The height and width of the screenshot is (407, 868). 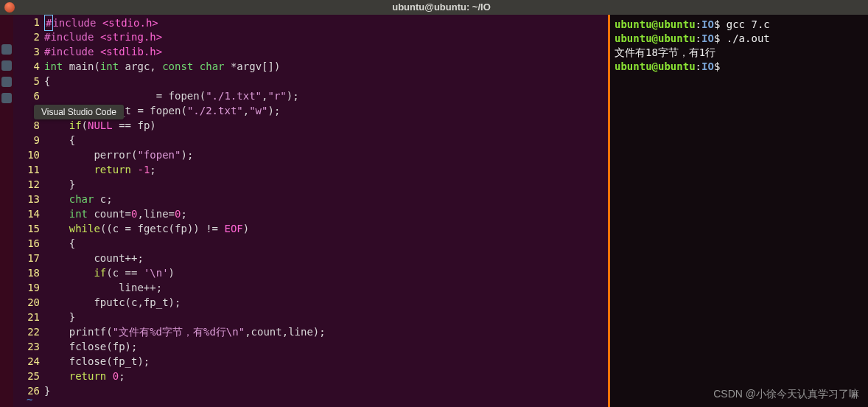 What do you see at coordinates (326, 273) in the screenshot?
I see `code-line: if(c == '\n')` at bounding box center [326, 273].